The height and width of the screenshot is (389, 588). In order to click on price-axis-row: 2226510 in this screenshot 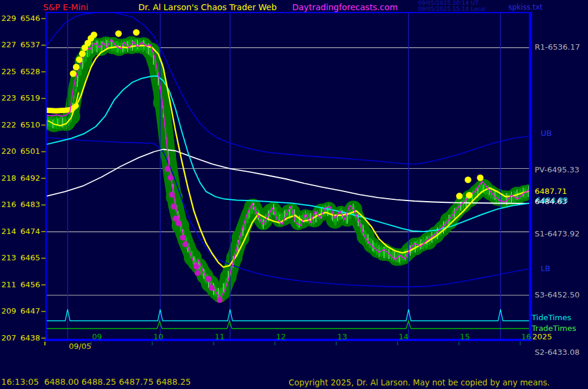, I will do `click(22, 124)`.